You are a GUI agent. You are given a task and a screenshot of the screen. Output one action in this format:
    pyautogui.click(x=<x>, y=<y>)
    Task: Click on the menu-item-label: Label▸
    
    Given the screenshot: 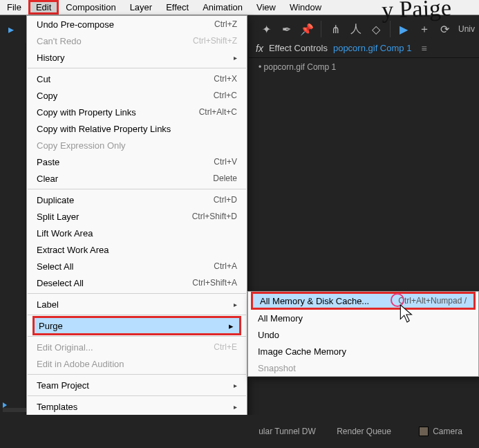 What is the action you would take?
    pyautogui.click(x=137, y=304)
    